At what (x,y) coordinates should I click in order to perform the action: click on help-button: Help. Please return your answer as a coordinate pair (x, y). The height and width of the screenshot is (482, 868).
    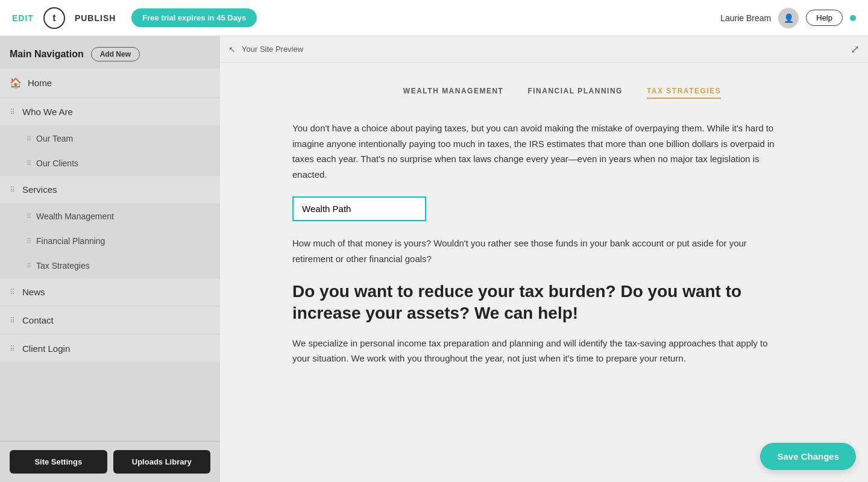
    Looking at the image, I should click on (825, 18).